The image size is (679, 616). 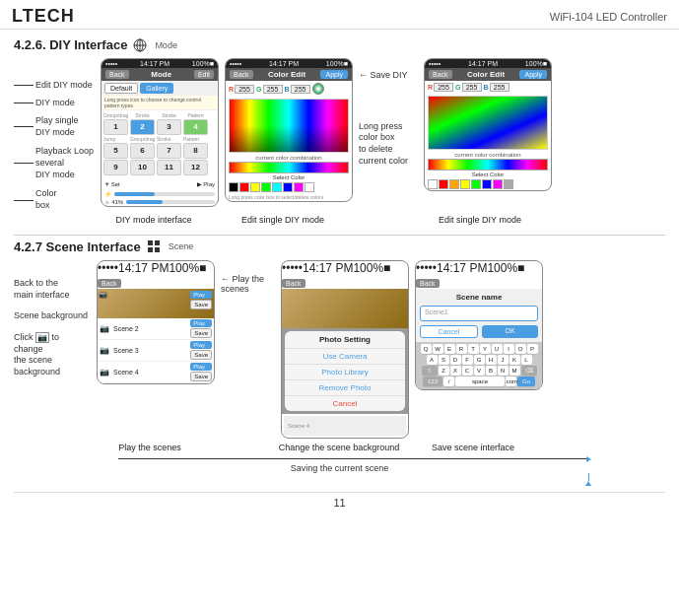 I want to click on diy-controls: ☀ Set ▶ Play, so click(x=160, y=183).